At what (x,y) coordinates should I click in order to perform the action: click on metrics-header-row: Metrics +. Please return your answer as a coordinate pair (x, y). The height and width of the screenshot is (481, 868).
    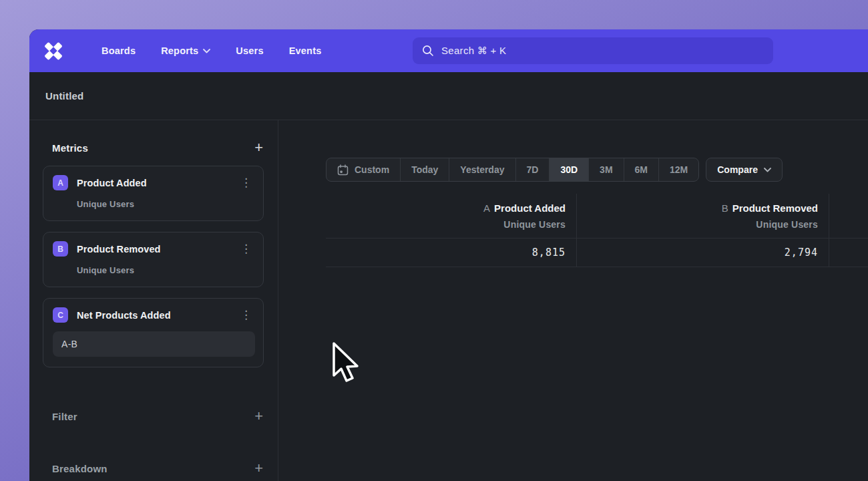
    Looking at the image, I should click on (158, 148).